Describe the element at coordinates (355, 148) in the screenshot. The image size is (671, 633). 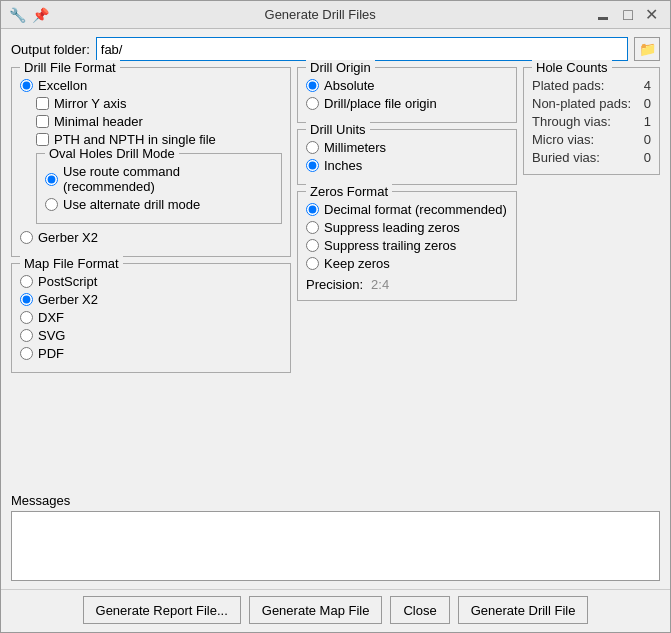
I see `millimeters-label: Millimeters` at that location.